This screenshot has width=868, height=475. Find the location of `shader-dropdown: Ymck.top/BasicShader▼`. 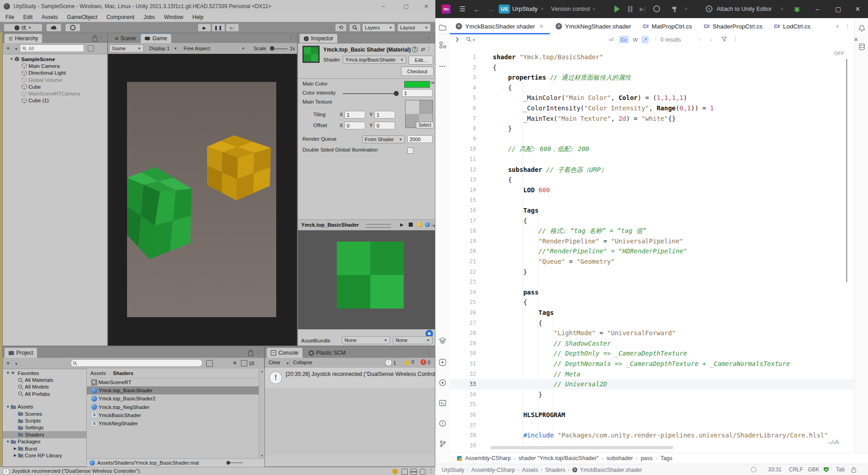

shader-dropdown: Ymck.top/BasicShader▼ is located at coordinates (374, 60).